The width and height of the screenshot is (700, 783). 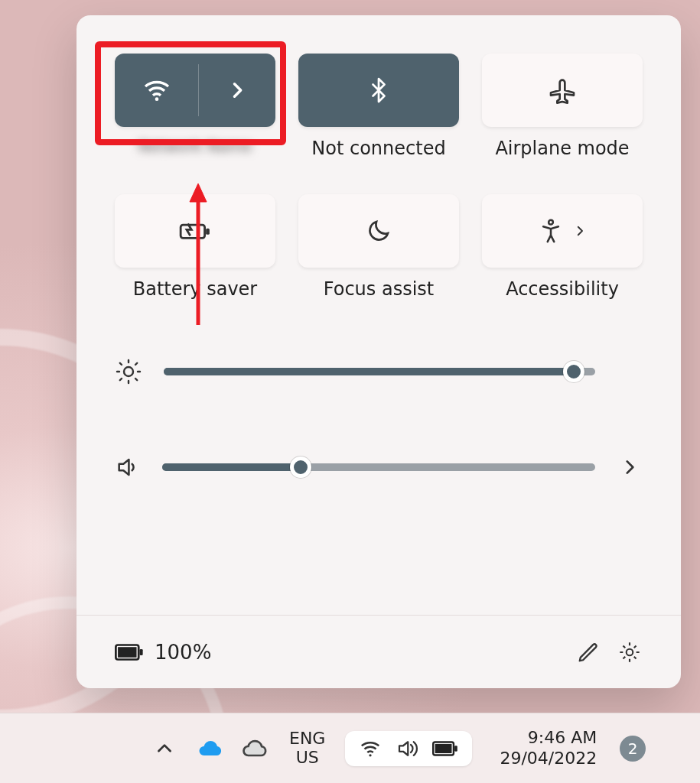 What do you see at coordinates (254, 749) in the screenshot?
I see `cloud-outline-icon` at bounding box center [254, 749].